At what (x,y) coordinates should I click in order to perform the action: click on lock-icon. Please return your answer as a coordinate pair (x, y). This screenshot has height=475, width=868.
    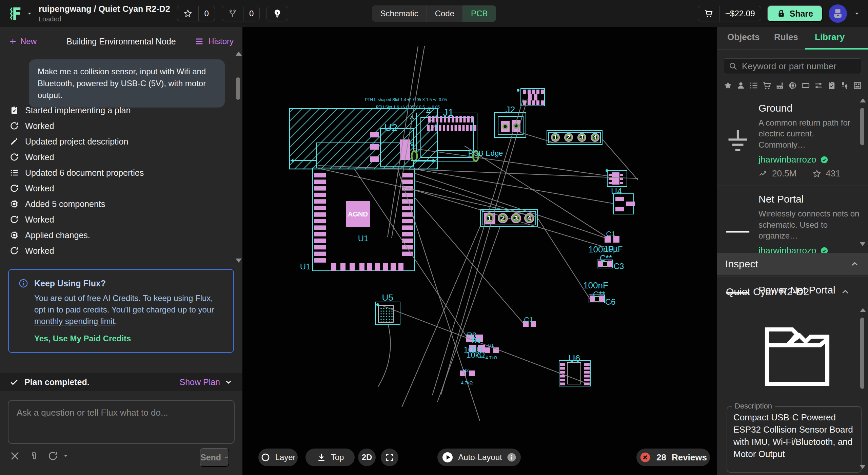
    Looking at the image, I should click on (781, 14).